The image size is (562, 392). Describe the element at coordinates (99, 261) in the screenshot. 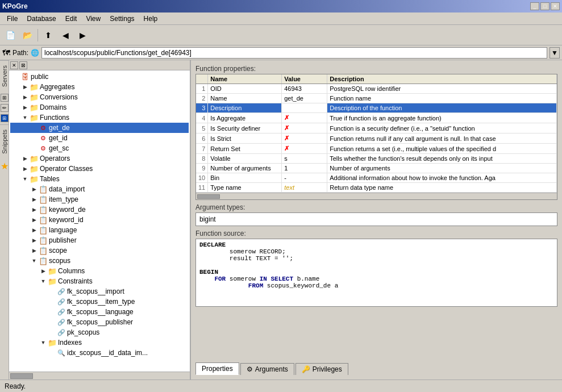

I see `tree-item: ▼📋scopus` at that location.